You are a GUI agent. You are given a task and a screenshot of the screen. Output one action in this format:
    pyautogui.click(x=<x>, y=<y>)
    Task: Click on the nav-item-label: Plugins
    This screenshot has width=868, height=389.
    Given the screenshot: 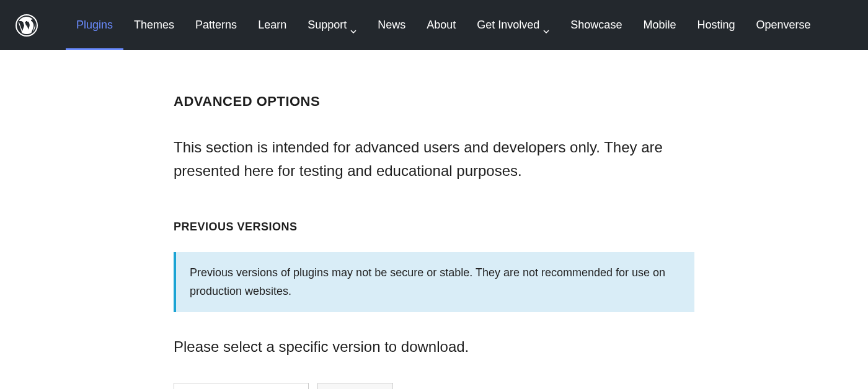 What is the action you would take?
    pyautogui.click(x=94, y=25)
    